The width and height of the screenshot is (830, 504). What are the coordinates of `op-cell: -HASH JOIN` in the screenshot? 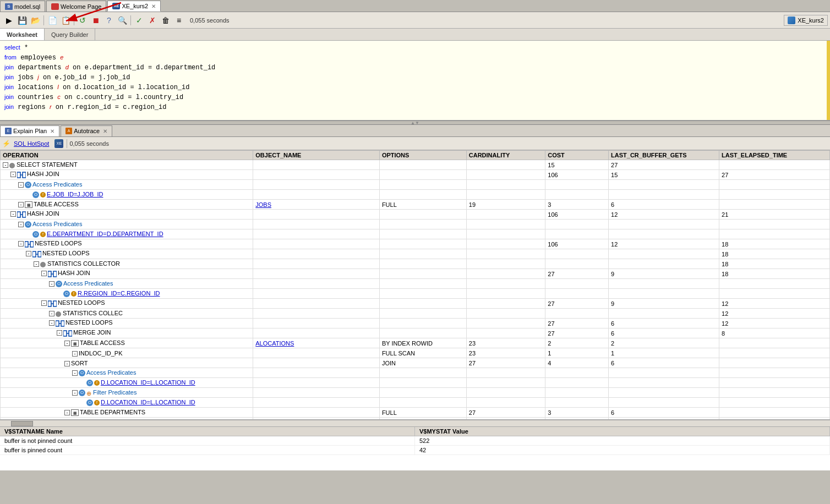 It's located at (127, 215).